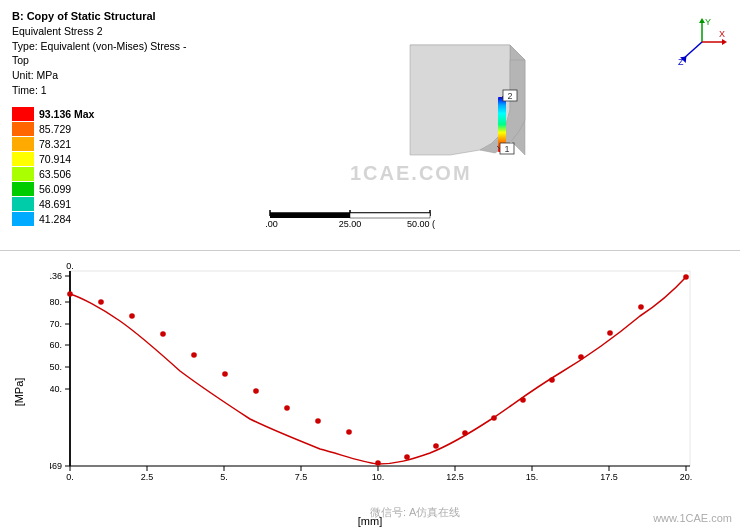  I want to click on svg-text: 2.5, so click(148, 477).